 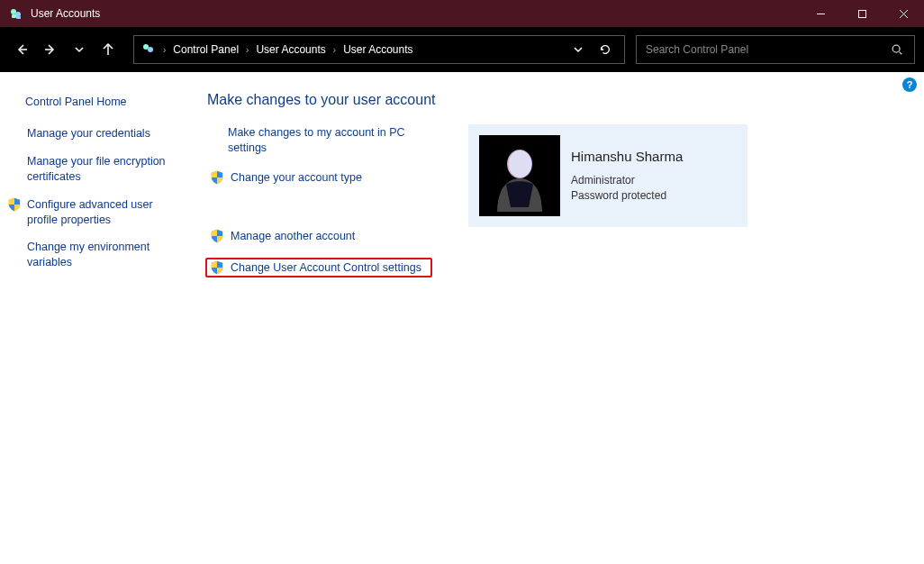 What do you see at coordinates (16, 14) in the screenshot?
I see `app-icon` at bounding box center [16, 14].